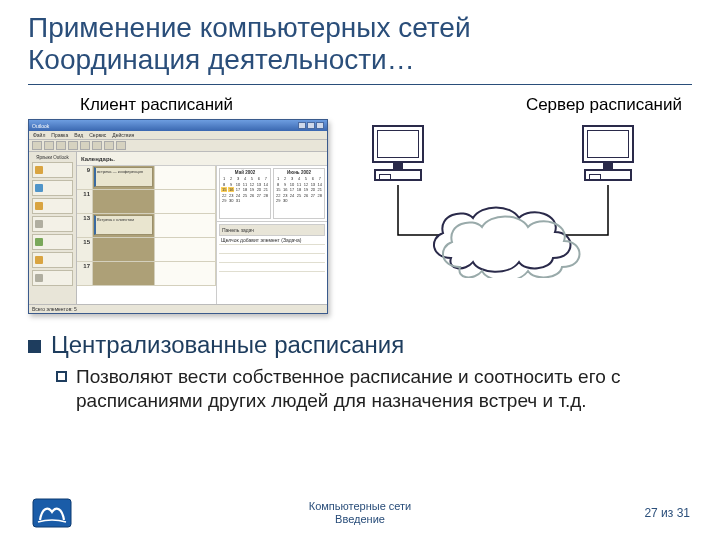 The image size is (720, 540). I want to click on status-bar: Всего элементов: 5, so click(178, 308).